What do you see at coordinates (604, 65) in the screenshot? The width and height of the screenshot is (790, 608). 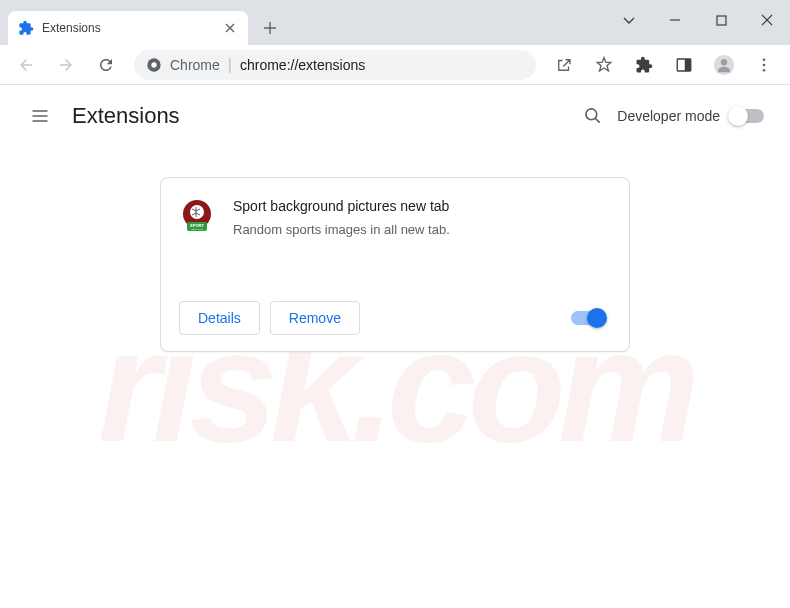 I see `bookmark-star-icon` at bounding box center [604, 65].